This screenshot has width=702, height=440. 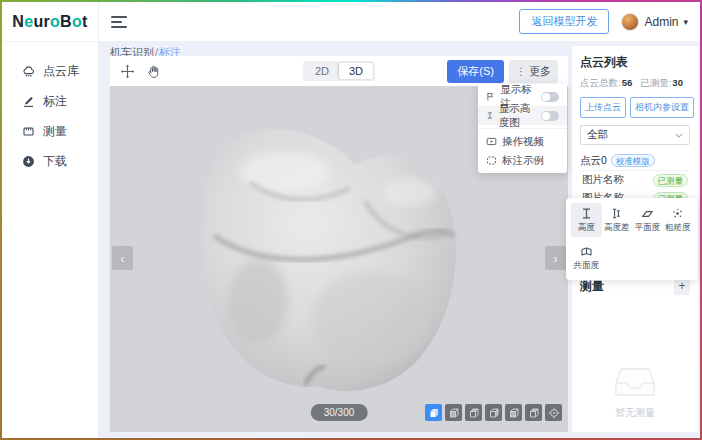 What do you see at coordinates (42, 22) in the screenshot?
I see `logo-letter: ur` at bounding box center [42, 22].